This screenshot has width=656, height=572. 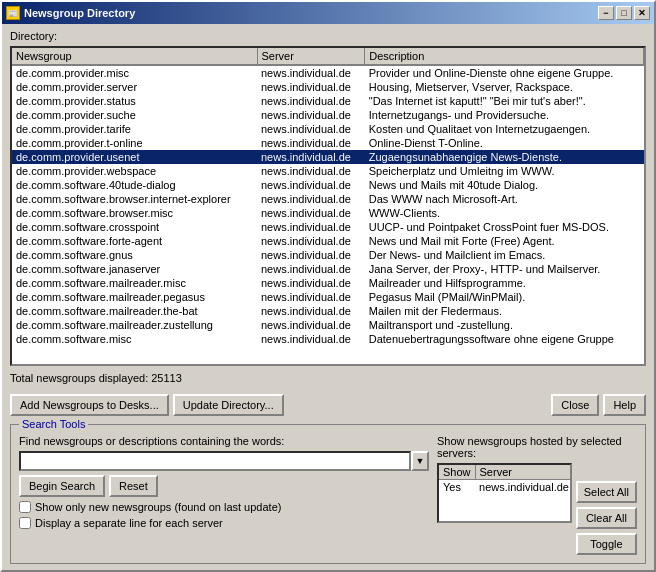 What do you see at coordinates (457, 472) in the screenshot?
I see `col-show: Show` at bounding box center [457, 472].